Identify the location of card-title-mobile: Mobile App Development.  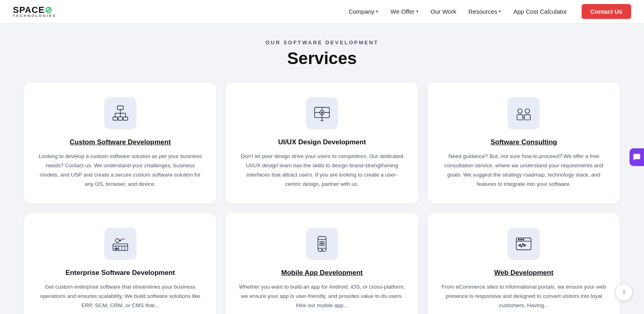
(322, 273).